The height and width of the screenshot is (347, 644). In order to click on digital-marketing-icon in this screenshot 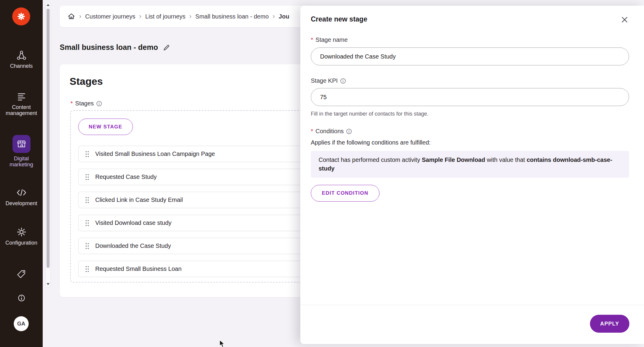, I will do `click(21, 144)`.